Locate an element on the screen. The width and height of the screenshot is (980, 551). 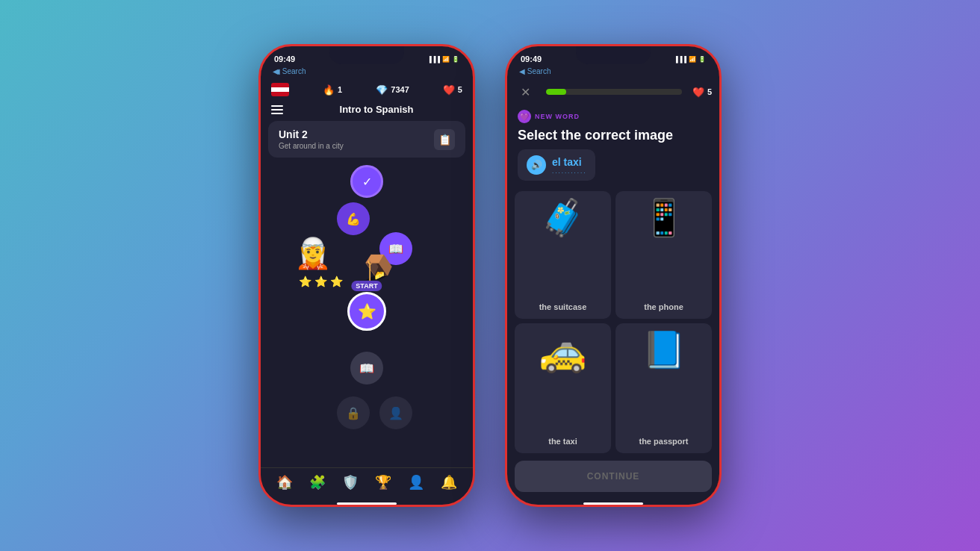
word-card: 🔊 el taxi ........... is located at coordinates (556, 165).